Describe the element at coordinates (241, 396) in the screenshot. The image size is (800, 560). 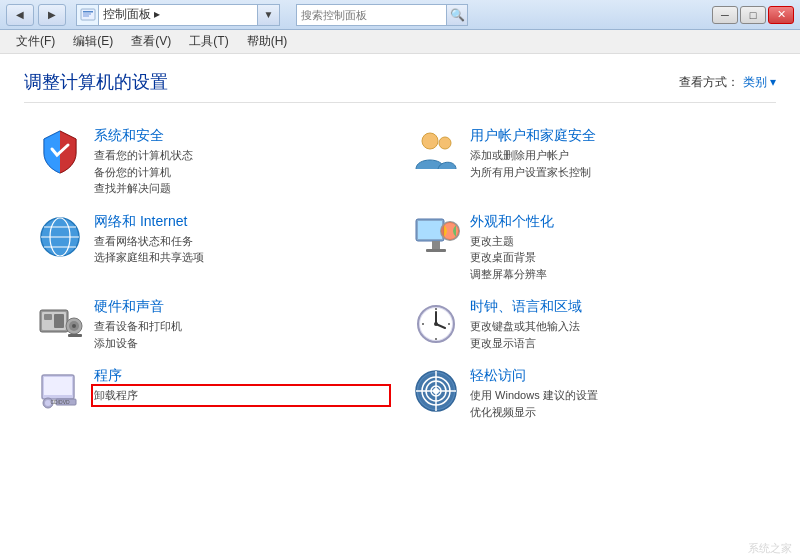
I see `programs-sub-uninstall: 卸载程序` at that location.